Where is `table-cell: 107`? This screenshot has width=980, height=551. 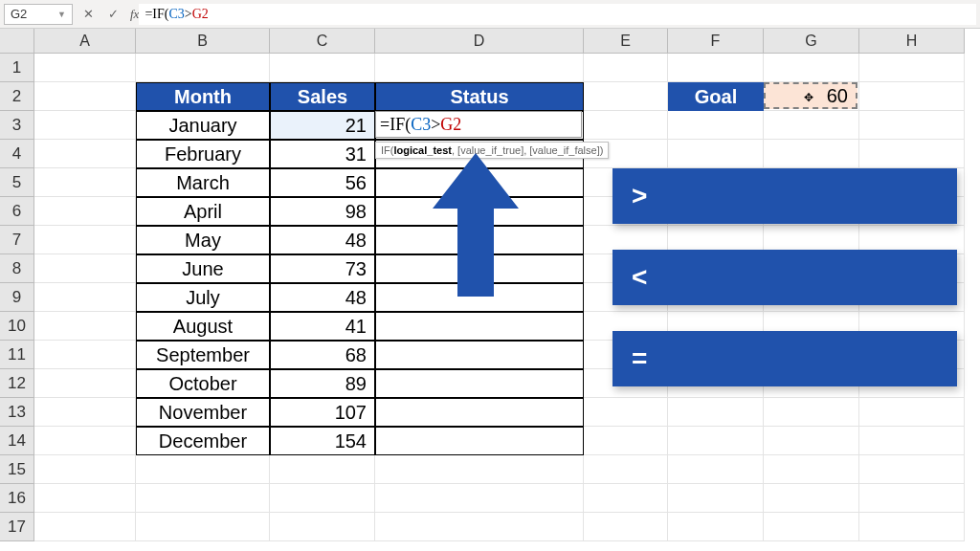 table-cell: 107 is located at coordinates (323, 412).